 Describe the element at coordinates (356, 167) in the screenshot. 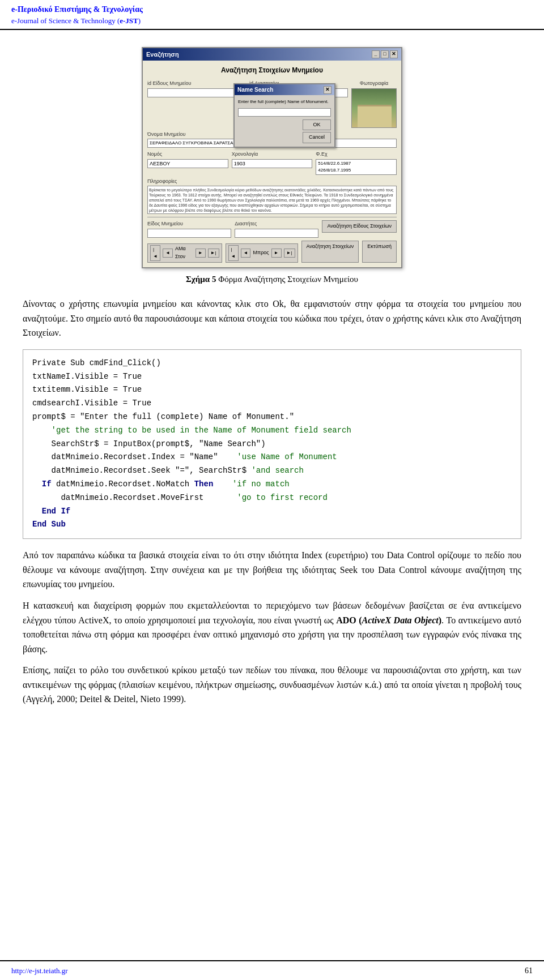

I see `fex-input: 514/8/22.6.1987 426/8/18.7.1995` at that location.